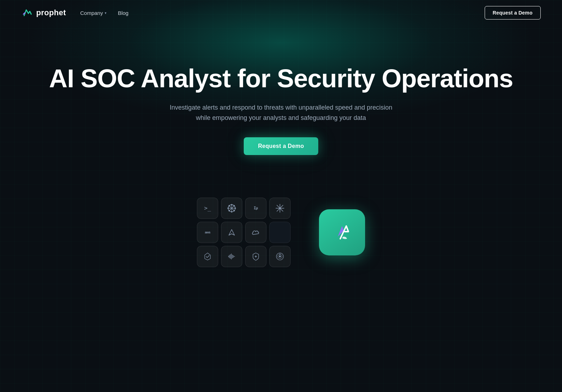  What do you see at coordinates (208, 256) in the screenshot?
I see `crowdstrike-icon` at bounding box center [208, 256].